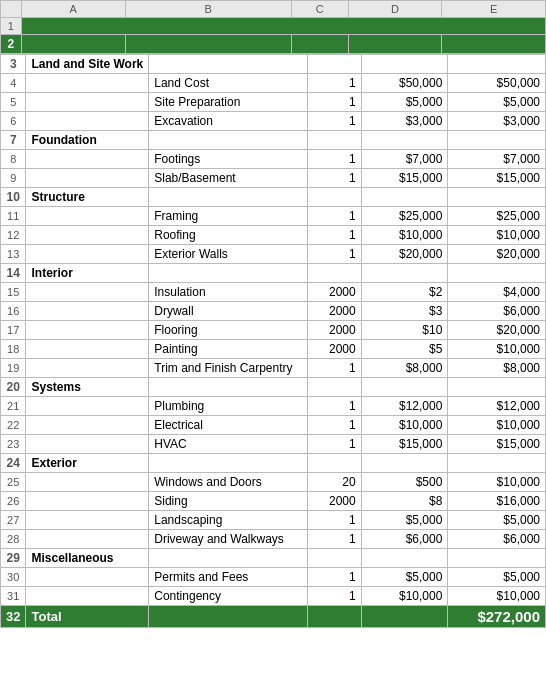 This screenshot has width=546, height=681. Describe the element at coordinates (228, 406) in the screenshot. I see `cell-subcategory: Plumbing` at that location.